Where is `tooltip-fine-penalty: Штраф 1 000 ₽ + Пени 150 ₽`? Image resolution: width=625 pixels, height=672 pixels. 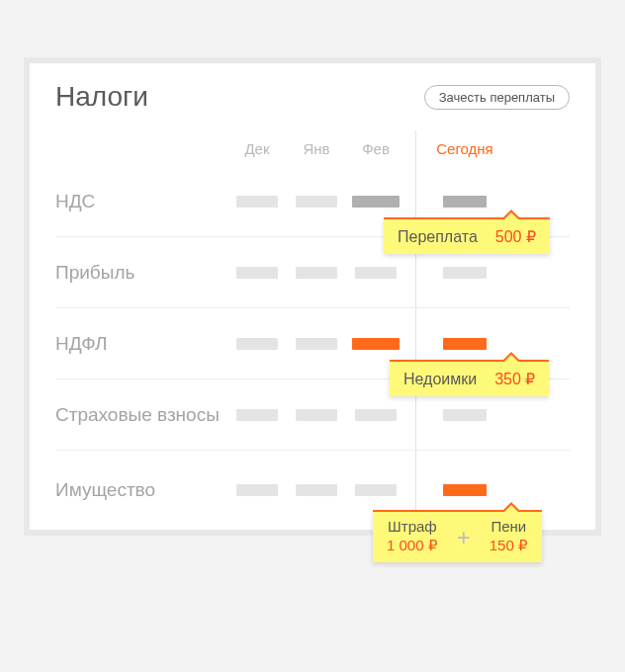
tooltip-fine-penalty: Штраф 1 000 ₽ + Пени 150 ₽ is located at coordinates (457, 536).